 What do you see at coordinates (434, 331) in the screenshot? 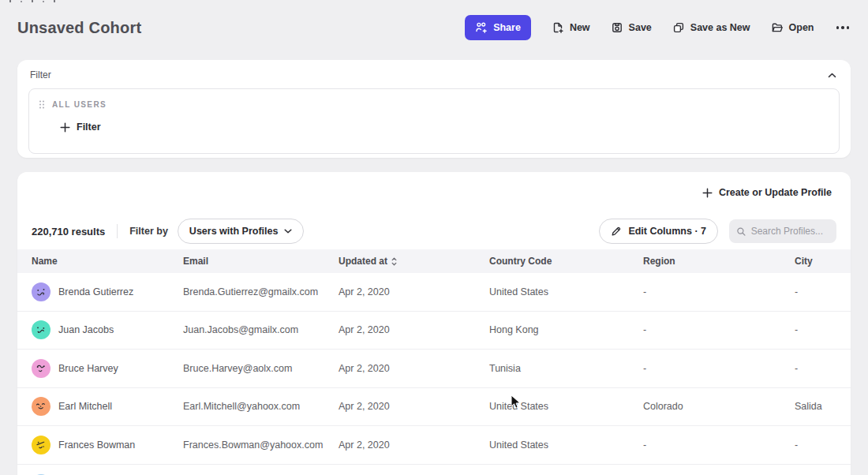
I see `table-row: Juan Jacobs Juan.Jacobs@gmailx.com Apr 2…` at bounding box center [434, 331].